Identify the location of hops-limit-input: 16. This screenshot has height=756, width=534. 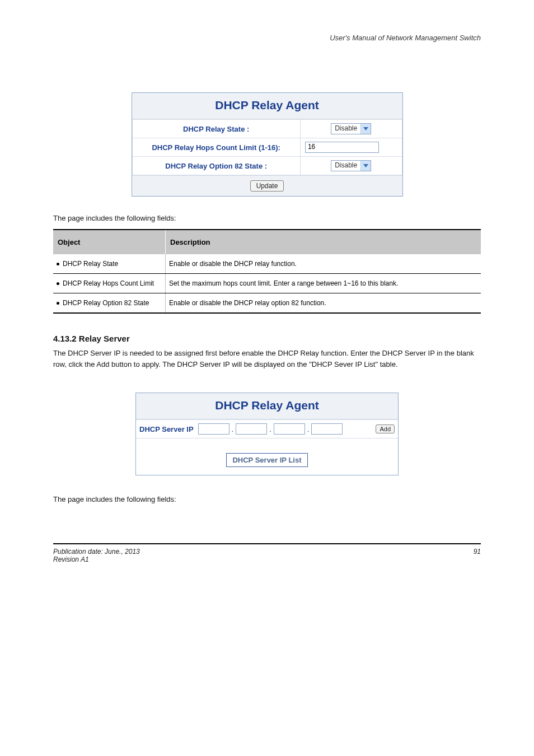
(342, 147).